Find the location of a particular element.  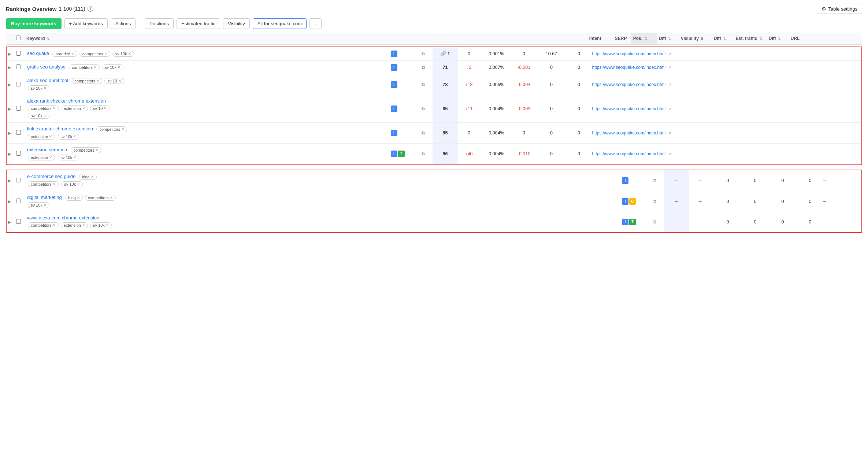

buy-keywords-button: Buy more keywords is located at coordinates (34, 23).